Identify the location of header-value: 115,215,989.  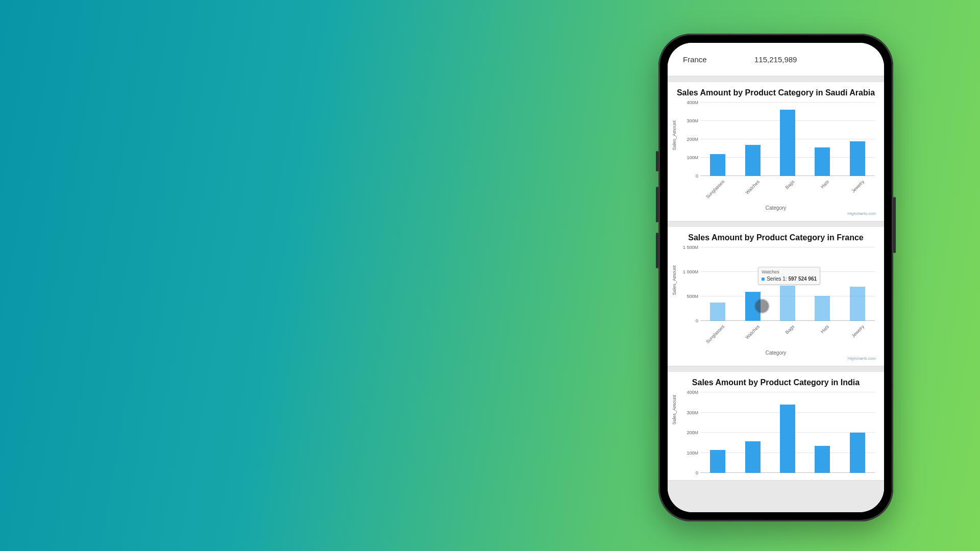
(776, 59).